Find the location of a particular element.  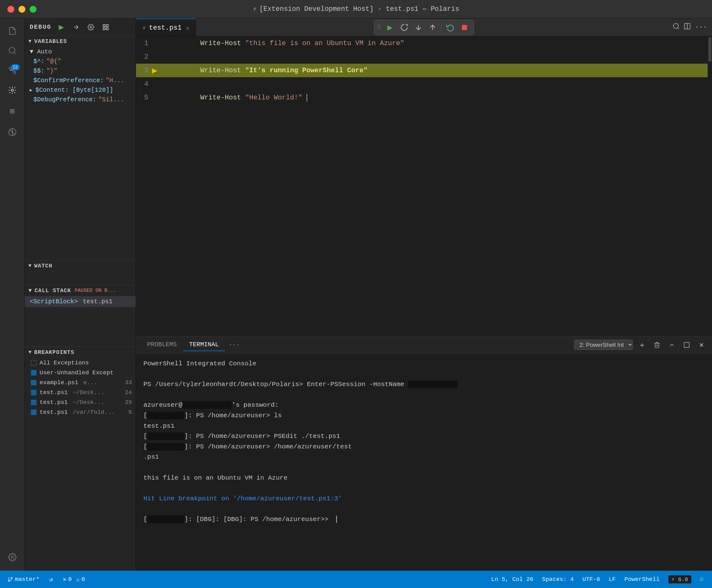

breakpoint-test3-checkbox is located at coordinates (34, 412).